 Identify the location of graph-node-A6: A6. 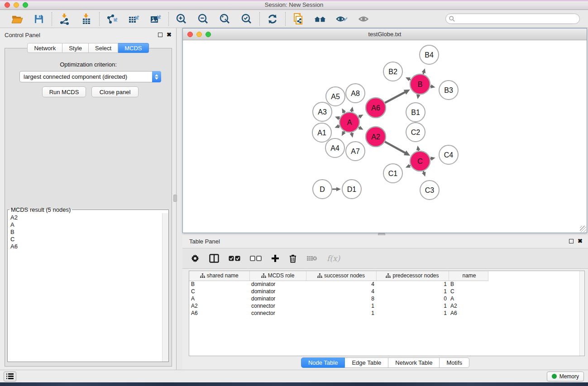
(376, 108).